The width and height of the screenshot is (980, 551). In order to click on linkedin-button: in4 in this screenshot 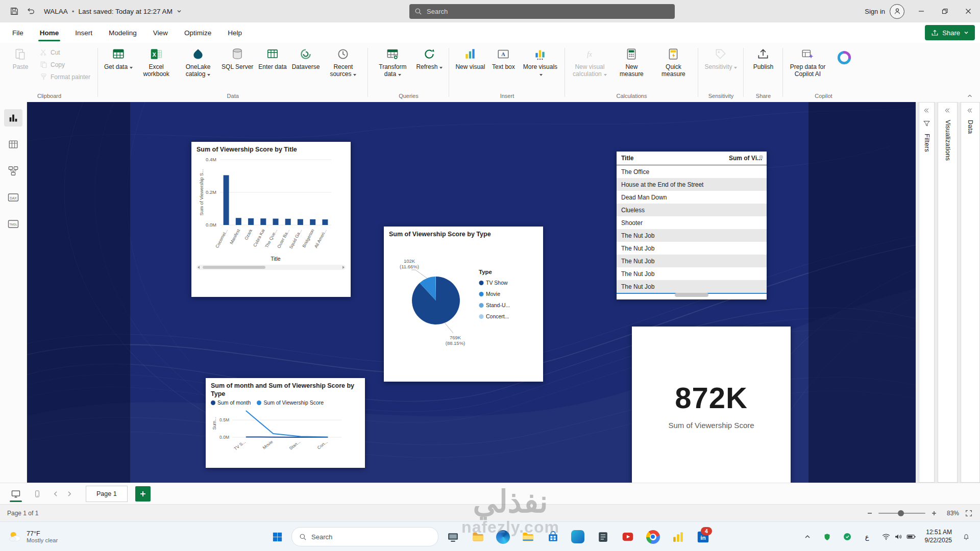, I will do `click(703, 537)`.